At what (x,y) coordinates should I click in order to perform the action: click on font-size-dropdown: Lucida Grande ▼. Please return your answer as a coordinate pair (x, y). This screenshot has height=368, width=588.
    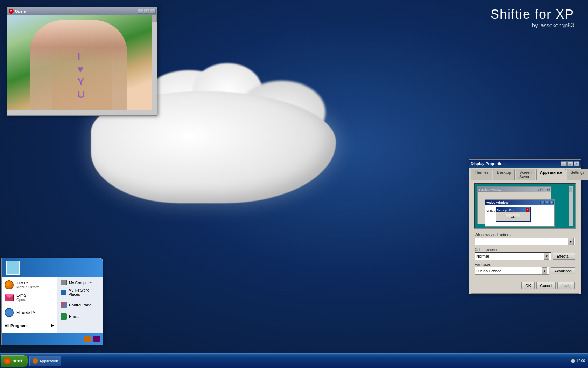
    Looking at the image, I should click on (512, 271).